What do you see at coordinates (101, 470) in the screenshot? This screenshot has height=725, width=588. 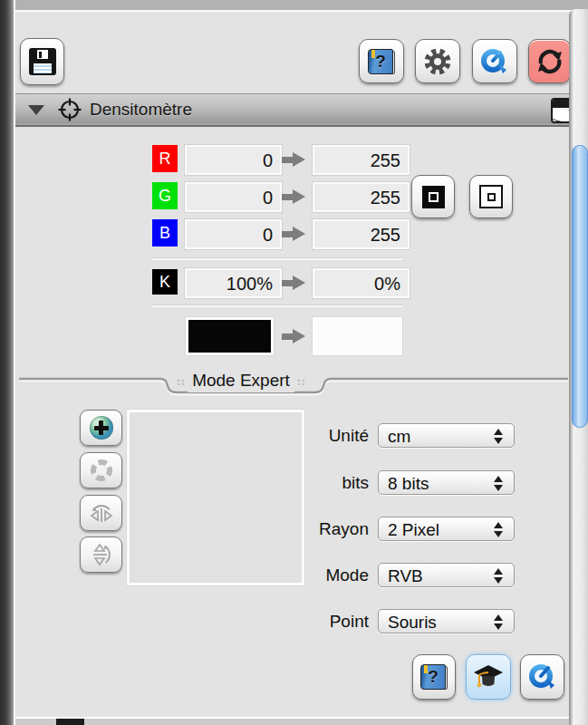 I see `select-point-circle-icon` at bounding box center [101, 470].